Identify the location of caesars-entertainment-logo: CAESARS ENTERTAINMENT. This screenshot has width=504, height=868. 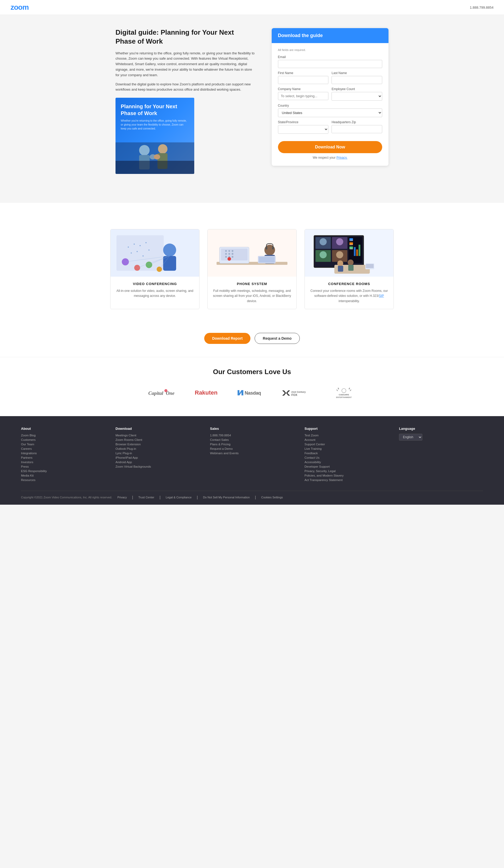
(344, 393).